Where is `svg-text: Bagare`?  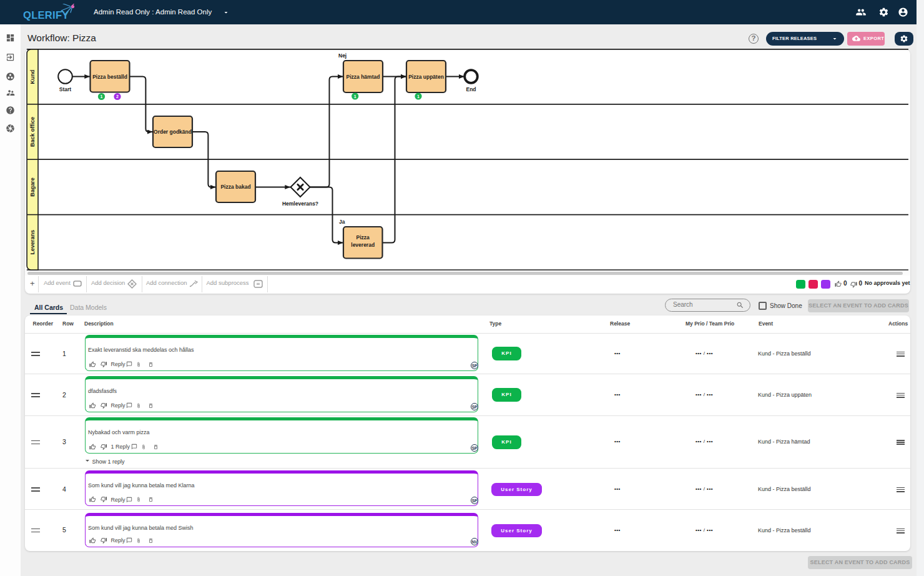
svg-text: Bagare is located at coordinates (32, 187).